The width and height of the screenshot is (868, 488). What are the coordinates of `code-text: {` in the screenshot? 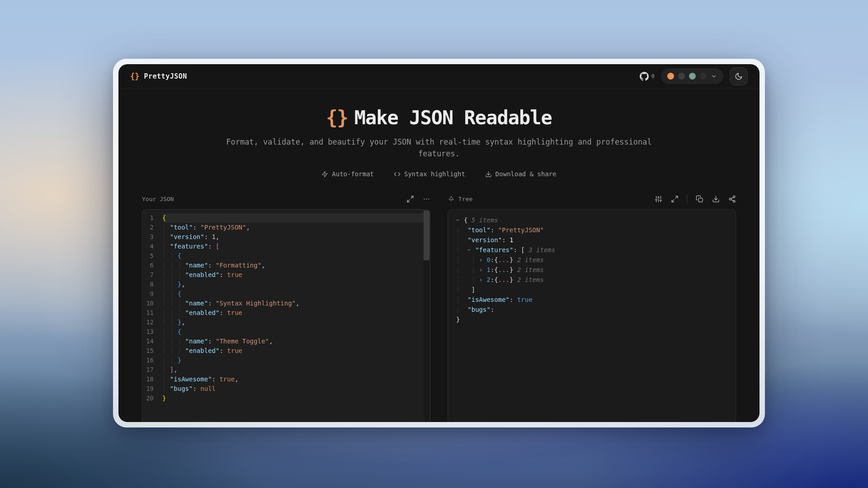 It's located at (296, 218).